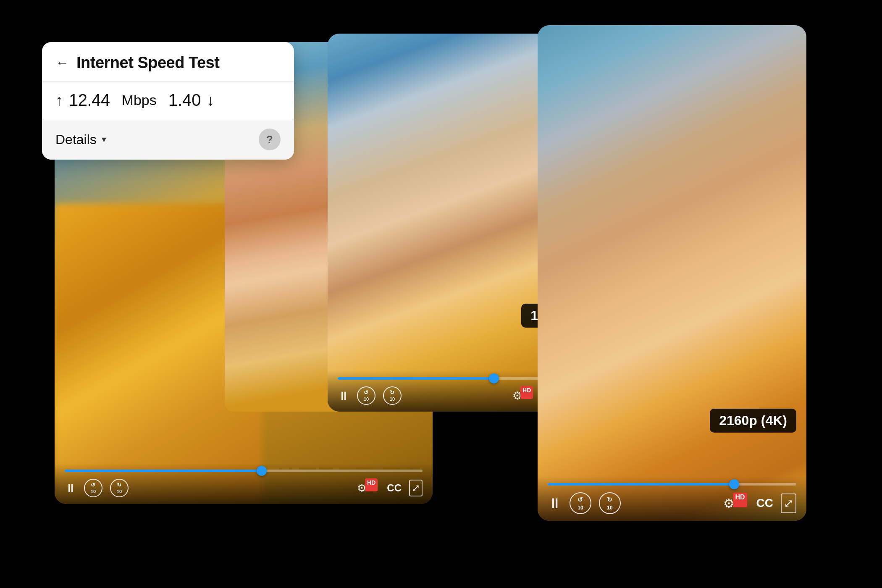 The height and width of the screenshot is (588, 882). I want to click on hd-badge-480p: HD, so click(371, 485).